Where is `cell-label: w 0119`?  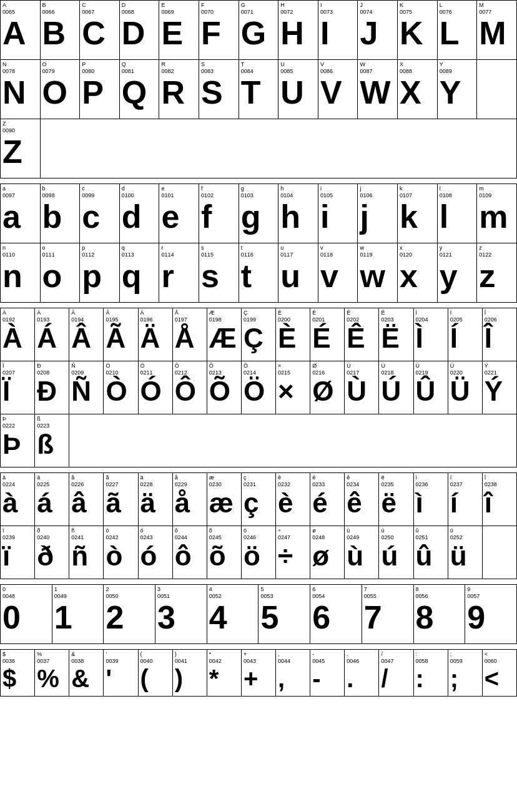 cell-label: w 0119 is located at coordinates (377, 252).